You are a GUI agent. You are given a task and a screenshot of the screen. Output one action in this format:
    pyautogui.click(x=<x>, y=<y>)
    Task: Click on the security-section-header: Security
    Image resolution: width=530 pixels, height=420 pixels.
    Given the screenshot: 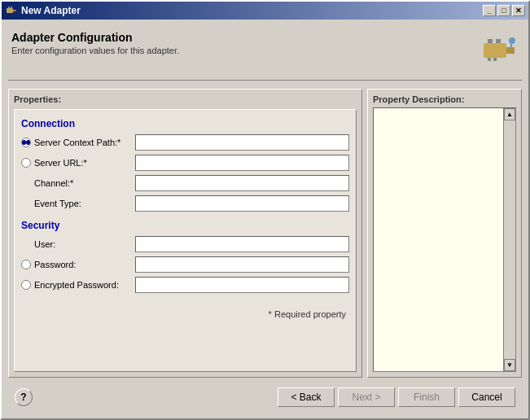 What is the action you would take?
    pyautogui.click(x=186, y=225)
    